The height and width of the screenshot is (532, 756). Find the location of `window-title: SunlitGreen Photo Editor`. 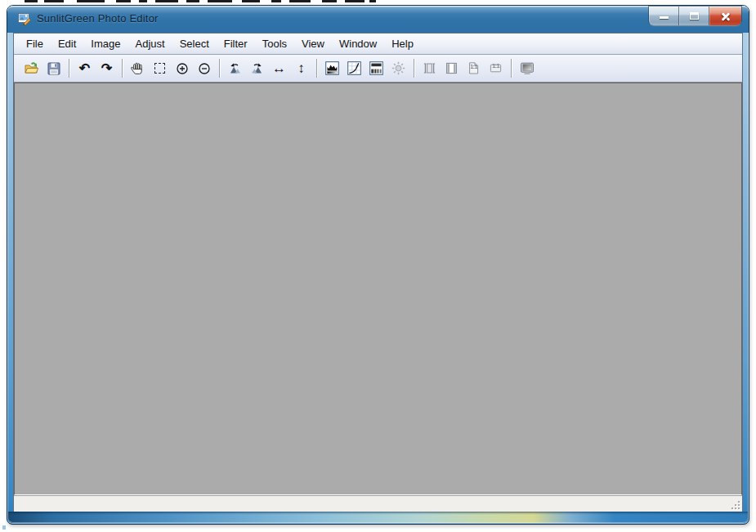

window-title: SunlitGreen Photo Editor is located at coordinates (98, 18).